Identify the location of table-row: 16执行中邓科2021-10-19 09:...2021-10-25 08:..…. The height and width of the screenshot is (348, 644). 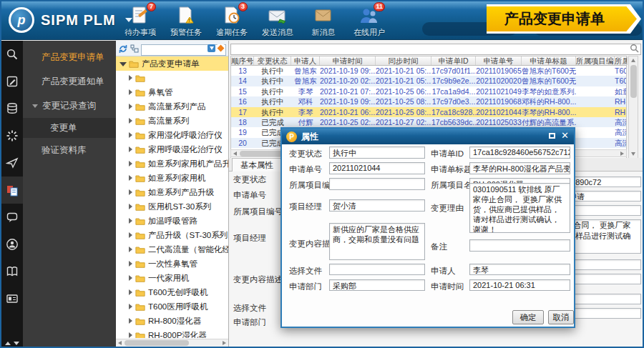
(429, 101).